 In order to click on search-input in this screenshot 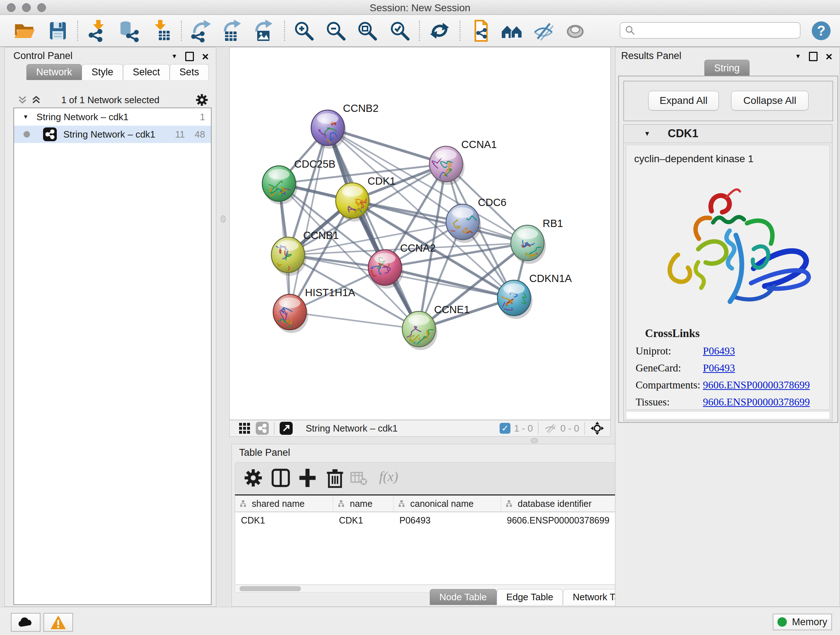, I will do `click(718, 30)`.